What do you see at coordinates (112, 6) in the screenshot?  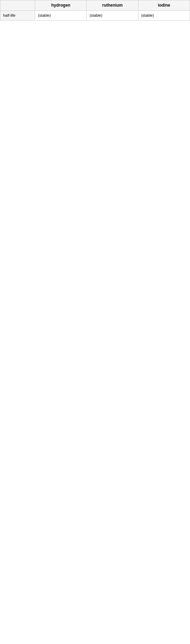 I see `col-header-ruthenium: ruthenium` at bounding box center [112, 6].